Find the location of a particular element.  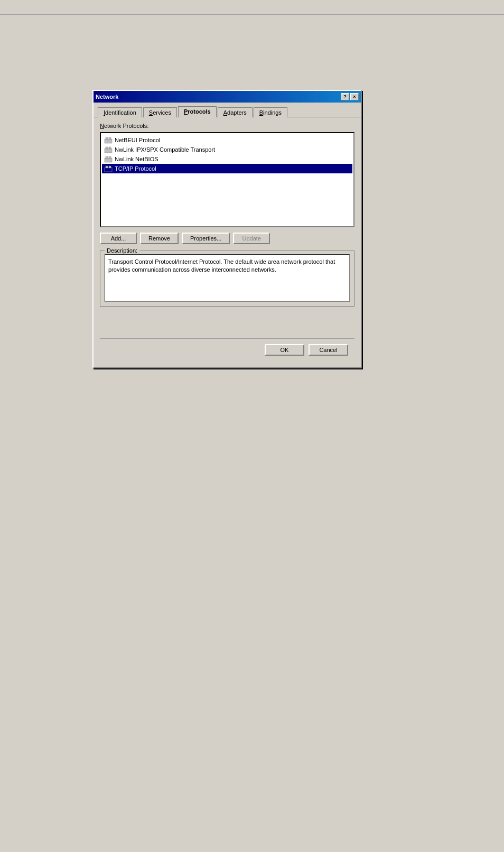

top-bar is located at coordinates (252, 7).